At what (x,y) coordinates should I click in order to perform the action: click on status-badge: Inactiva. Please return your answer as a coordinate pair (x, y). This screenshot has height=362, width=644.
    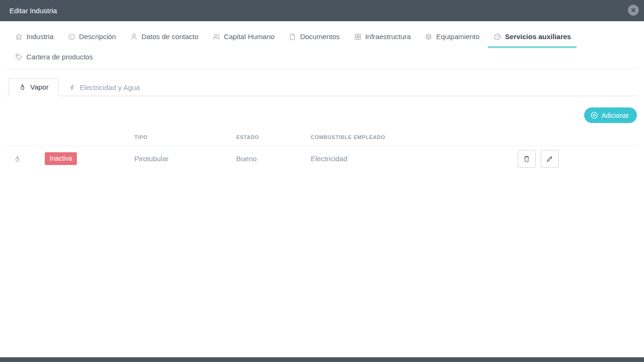
    Looking at the image, I should click on (61, 158).